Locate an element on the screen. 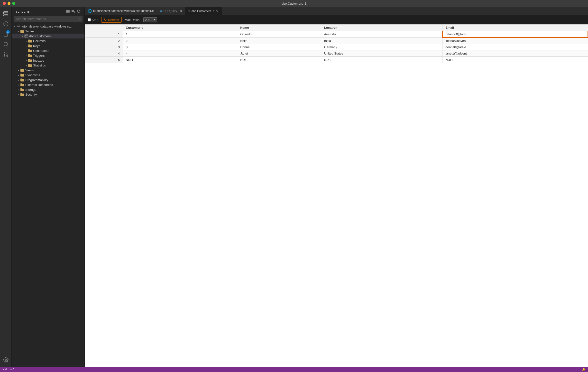 The image size is (588, 372). tree-programmability-node: Programmability is located at coordinates (48, 80).